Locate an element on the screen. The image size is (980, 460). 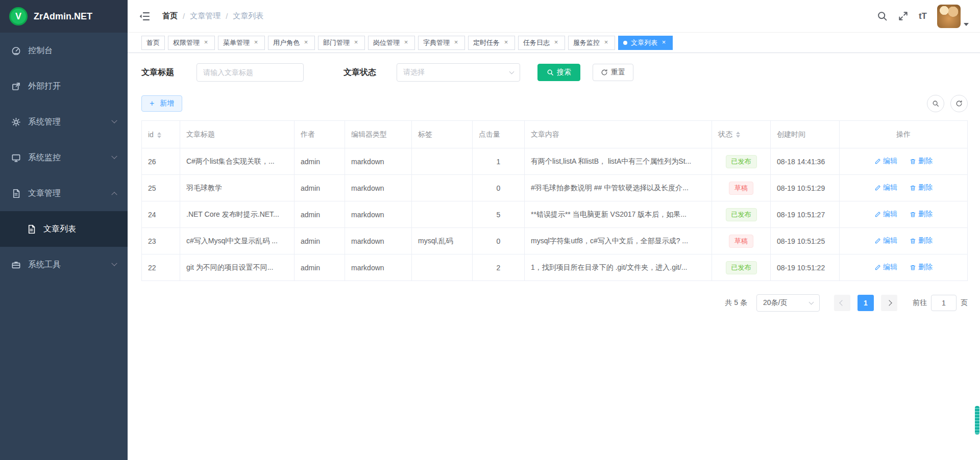
header-search-button is located at coordinates (882, 16).